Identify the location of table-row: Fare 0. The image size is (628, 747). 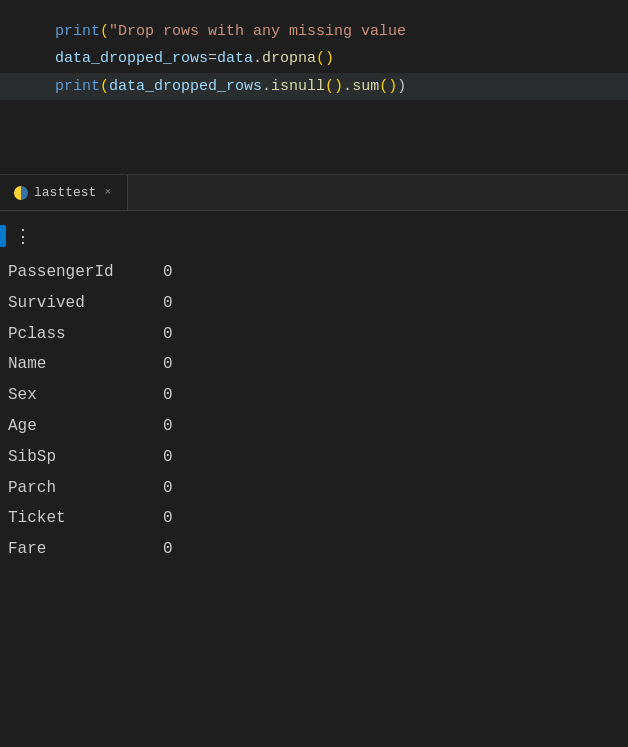
(318, 550).